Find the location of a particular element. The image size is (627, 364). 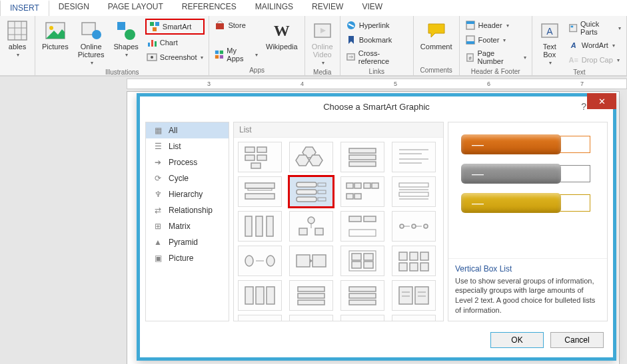

tab-design: DESIGN is located at coordinates (74, 8).